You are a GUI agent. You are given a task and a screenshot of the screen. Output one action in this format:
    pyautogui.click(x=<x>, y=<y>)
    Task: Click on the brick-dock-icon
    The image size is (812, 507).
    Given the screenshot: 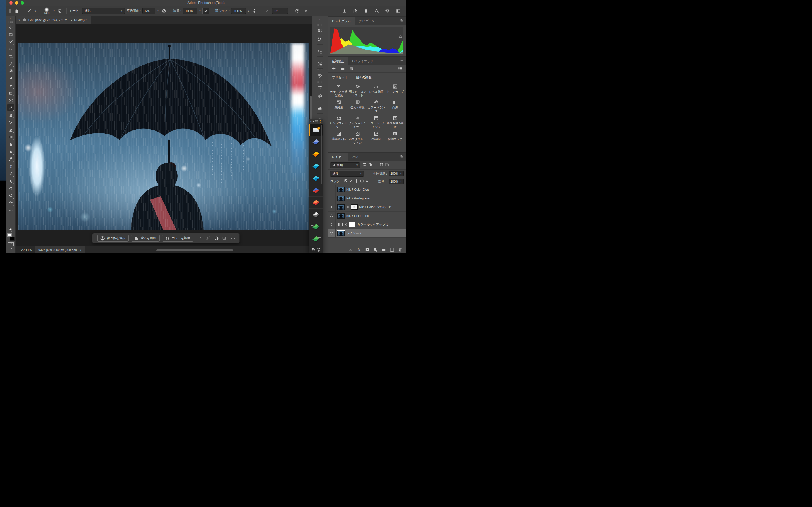 What is the action you would take?
    pyautogui.click(x=320, y=108)
    